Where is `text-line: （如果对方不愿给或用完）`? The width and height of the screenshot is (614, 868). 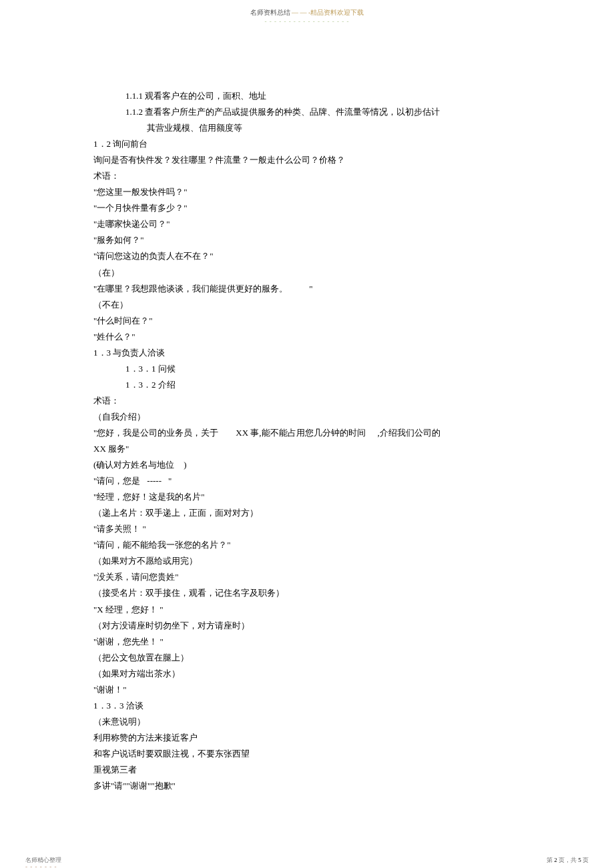
text-line: （如果对方不愿给或用完） is located at coordinates (307, 561).